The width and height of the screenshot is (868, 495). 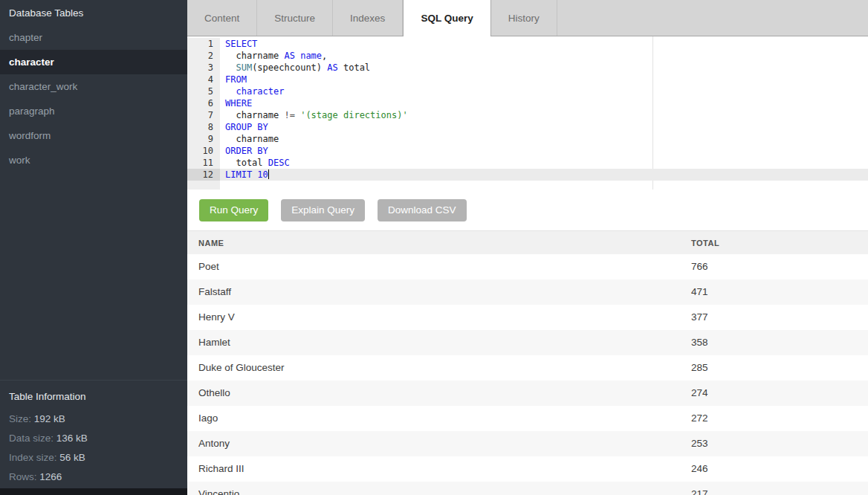 I want to click on code-line: 4FROM, so click(x=528, y=80).